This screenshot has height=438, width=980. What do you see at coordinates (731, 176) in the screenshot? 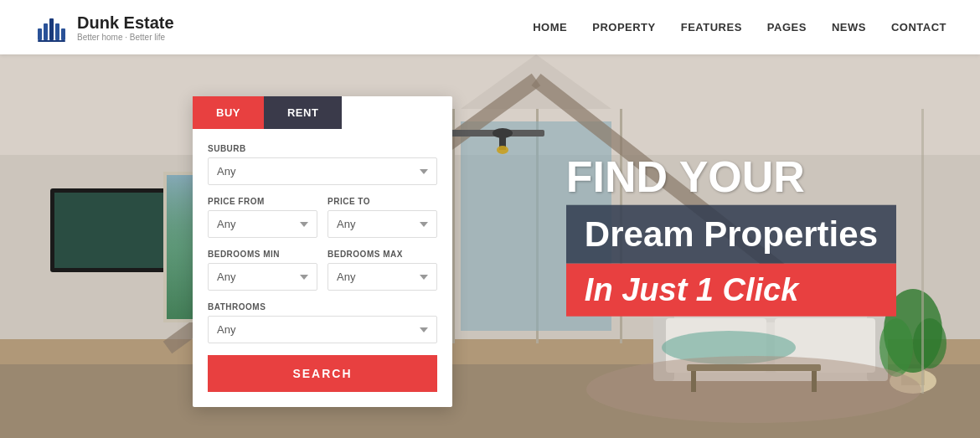
I see `find-your-text: FIND YOUR` at bounding box center [731, 176].